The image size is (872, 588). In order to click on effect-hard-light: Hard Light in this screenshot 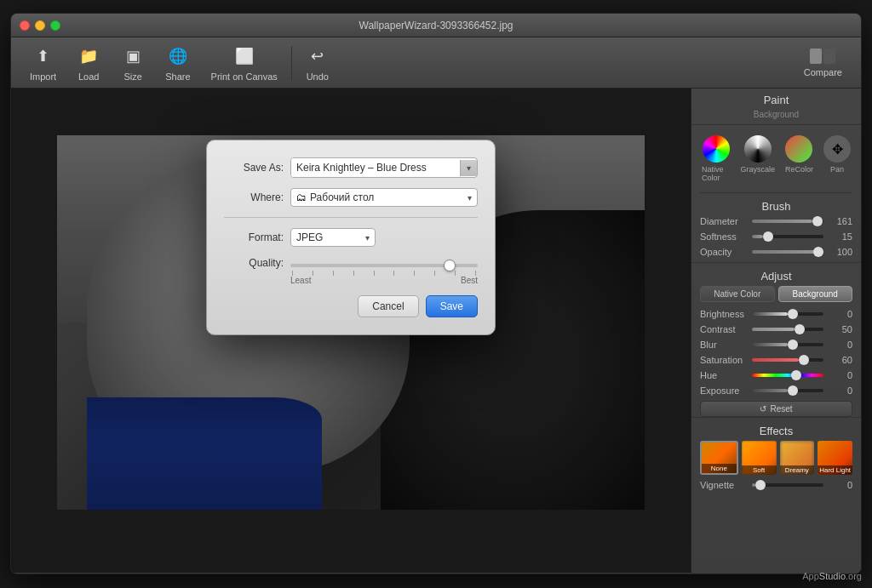, I will do `click(835, 458)`.